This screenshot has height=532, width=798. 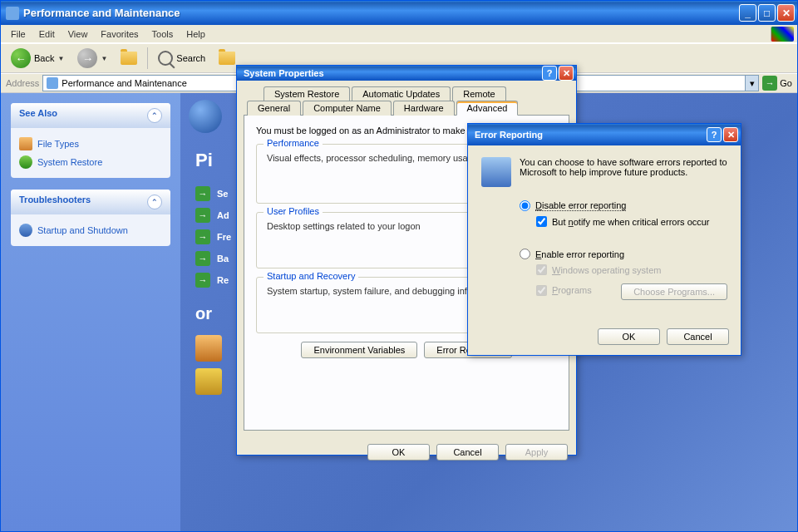 What do you see at coordinates (12, 13) in the screenshot?
I see `app-icon` at bounding box center [12, 13].